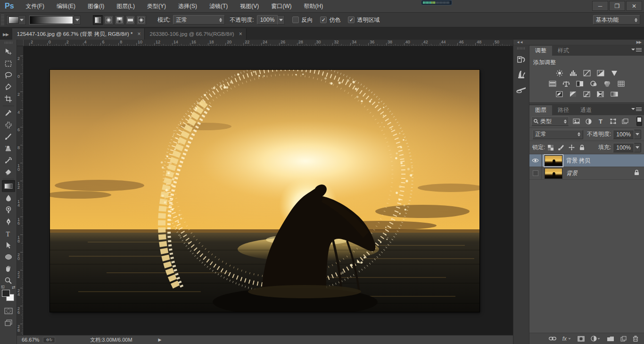 Image resolution: width=644 pixels, height=344 pixels. I want to click on new-group-button, so click(611, 339).